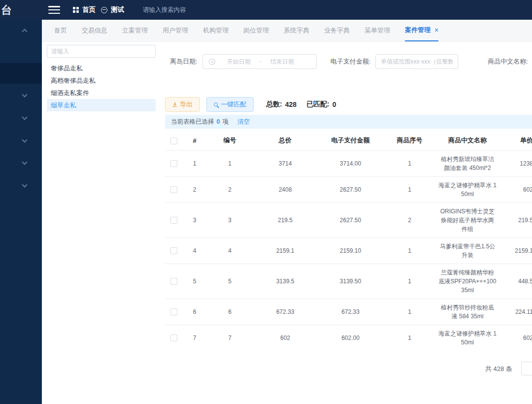  Describe the element at coordinates (516, 164) in the screenshot. I see `cell-unit: 1238` at that location.